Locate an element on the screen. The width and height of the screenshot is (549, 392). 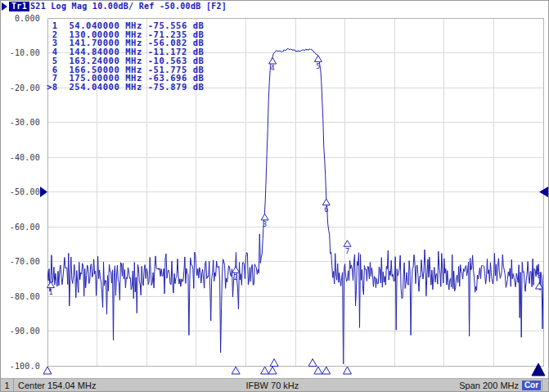
active-trace-pointer-icon is located at coordinates (5, 7).